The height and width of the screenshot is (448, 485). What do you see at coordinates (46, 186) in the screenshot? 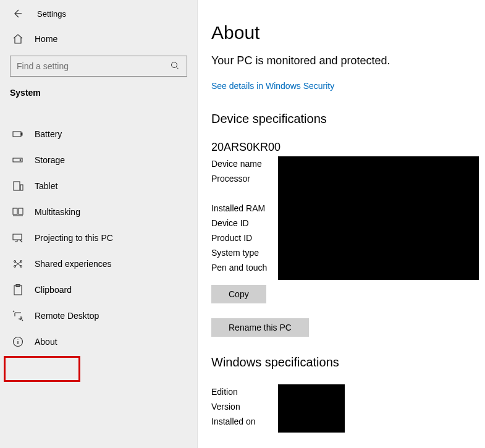
I see `sidebar-item-label: Tablet` at bounding box center [46, 186].